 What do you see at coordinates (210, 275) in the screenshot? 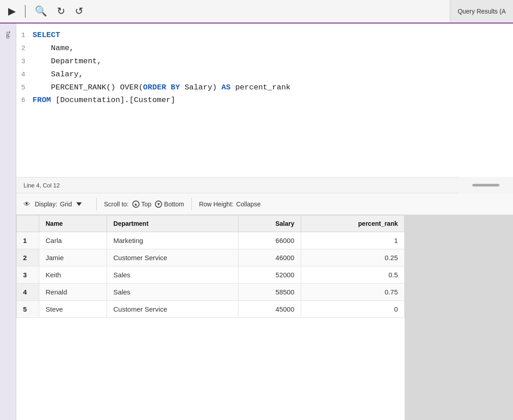
I see `table-row: 3KeithSales520000.5` at bounding box center [210, 275].